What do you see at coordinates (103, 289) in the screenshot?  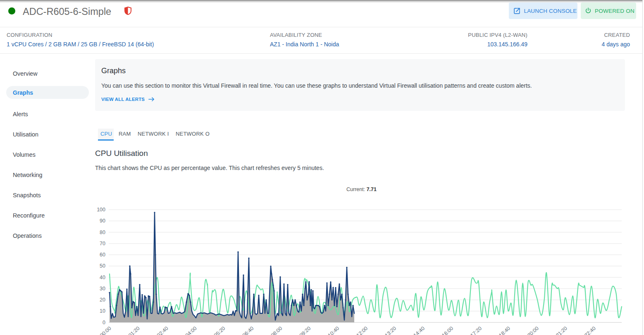 I see `svg-text: 30` at bounding box center [103, 289].